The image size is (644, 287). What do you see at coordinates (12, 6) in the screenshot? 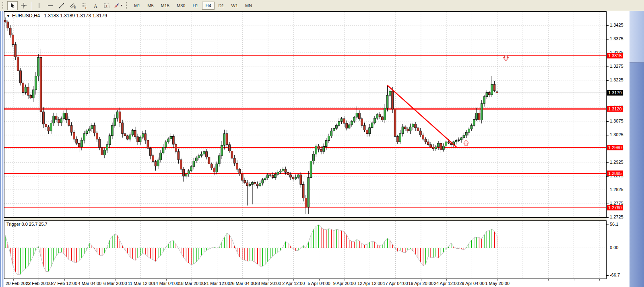
I see `tool-cursor-button` at bounding box center [12, 6].